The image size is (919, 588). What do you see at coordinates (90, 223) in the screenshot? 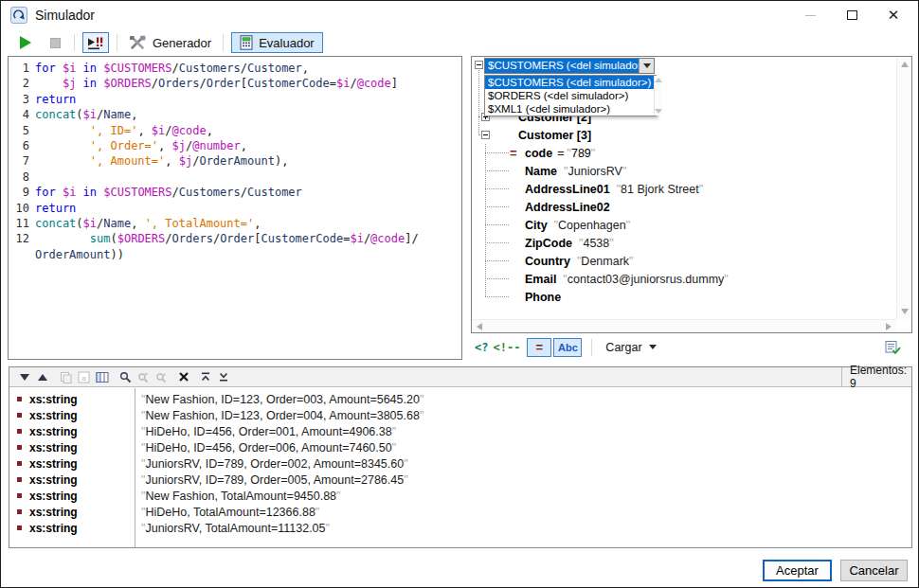
I see `code-token: $i` at bounding box center [90, 223].